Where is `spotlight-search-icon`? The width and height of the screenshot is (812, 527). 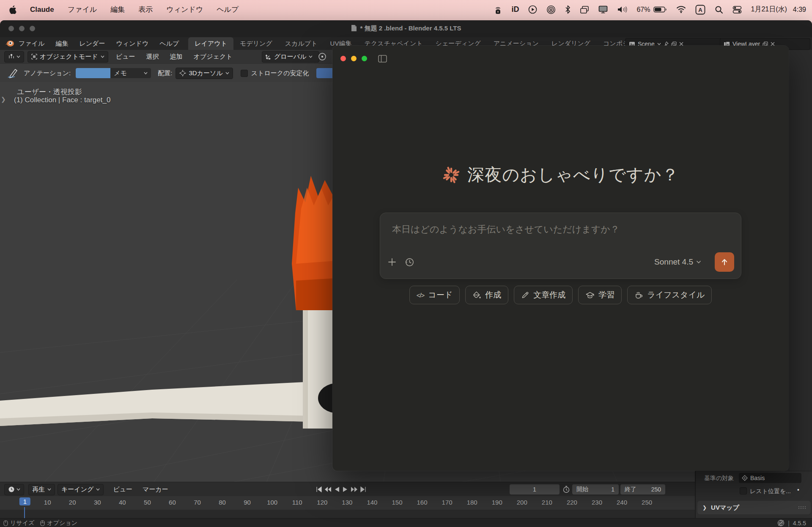
spotlight-search-icon is located at coordinates (719, 10).